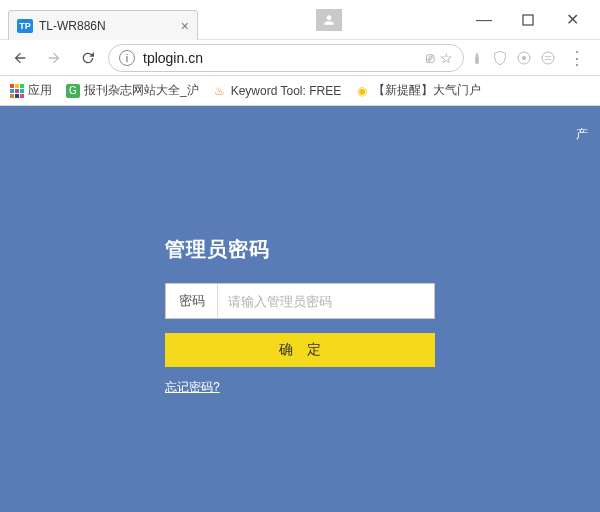 The height and width of the screenshot is (512, 600). I want to click on close-icon: ✕, so click(572, 20).